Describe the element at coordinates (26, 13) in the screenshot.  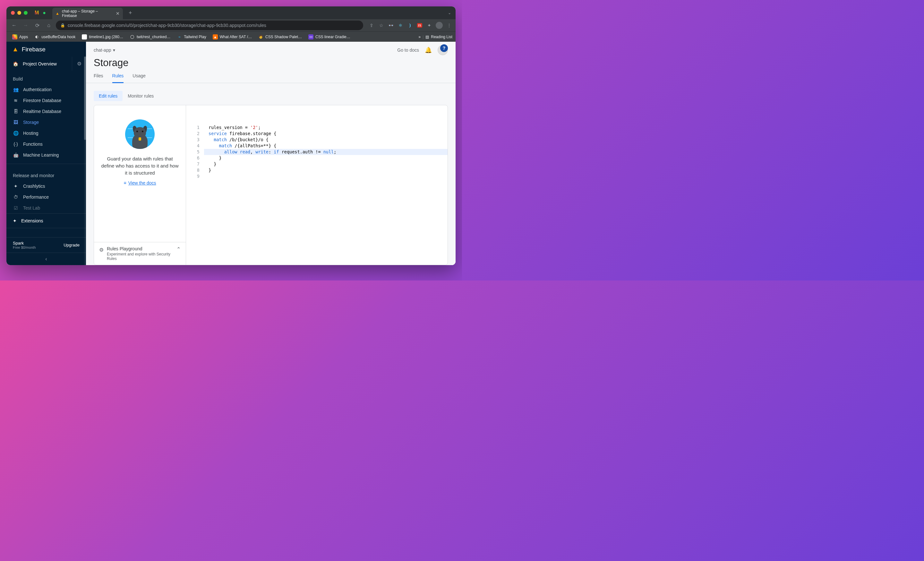
I see `maximize-window` at that location.